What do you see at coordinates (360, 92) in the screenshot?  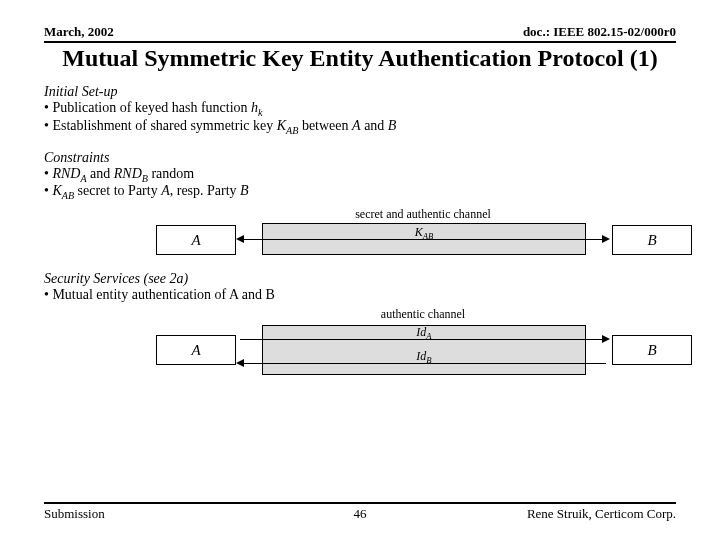 I see `initial-setup-head: Initial Set-up` at bounding box center [360, 92].